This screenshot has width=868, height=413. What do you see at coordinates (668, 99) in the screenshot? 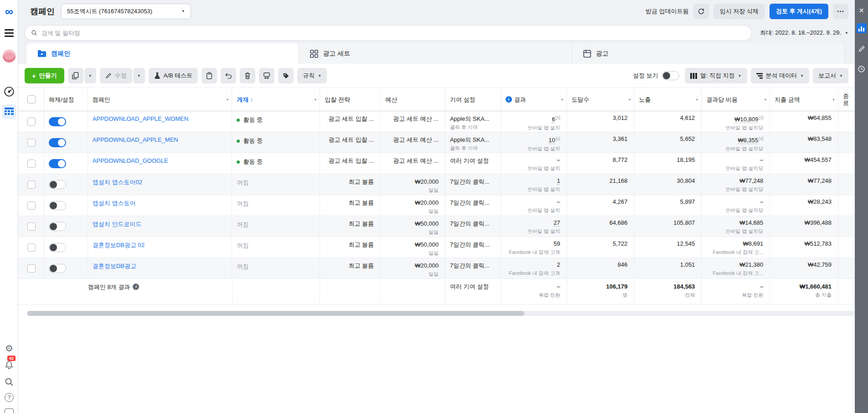
I see `column-header: 노출▼` at bounding box center [668, 99].